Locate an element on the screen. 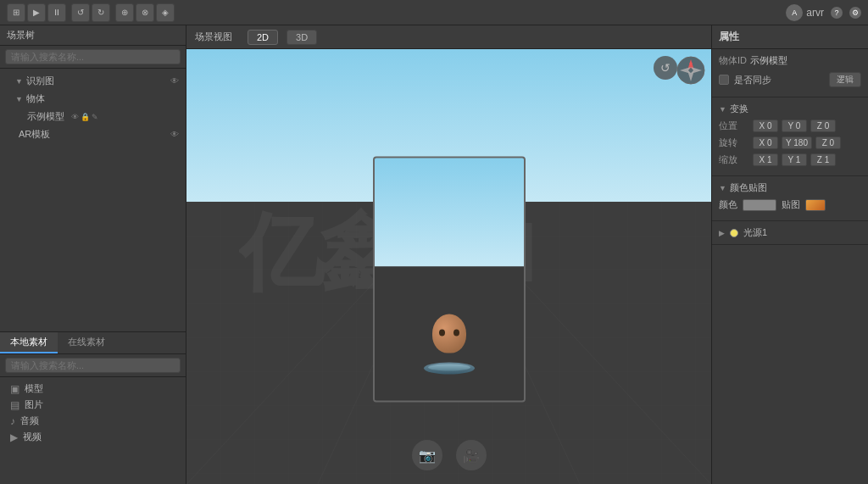 This screenshot has height=484, width=868. compass: Y is located at coordinates (692, 71).